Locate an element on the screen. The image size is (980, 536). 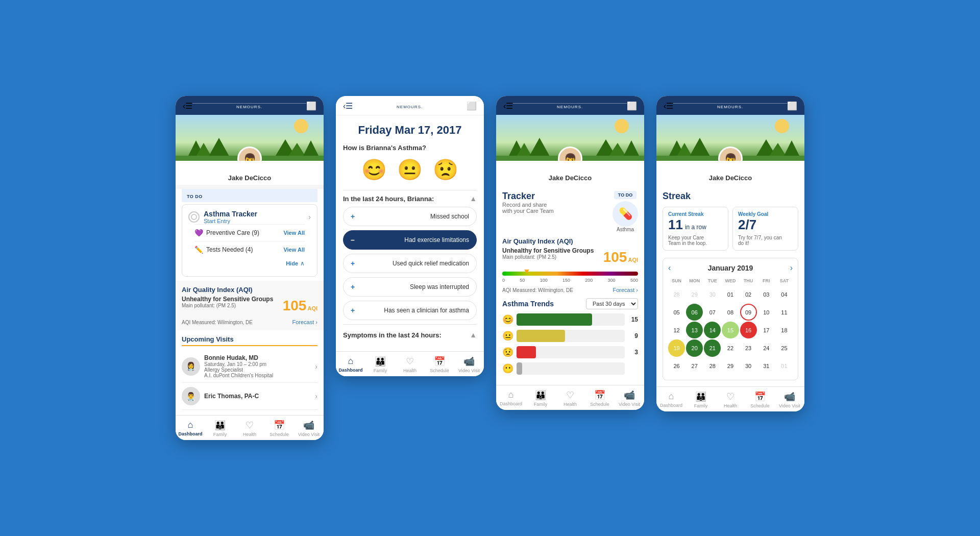
nav-health-4: ♡ Health is located at coordinates (730, 400).